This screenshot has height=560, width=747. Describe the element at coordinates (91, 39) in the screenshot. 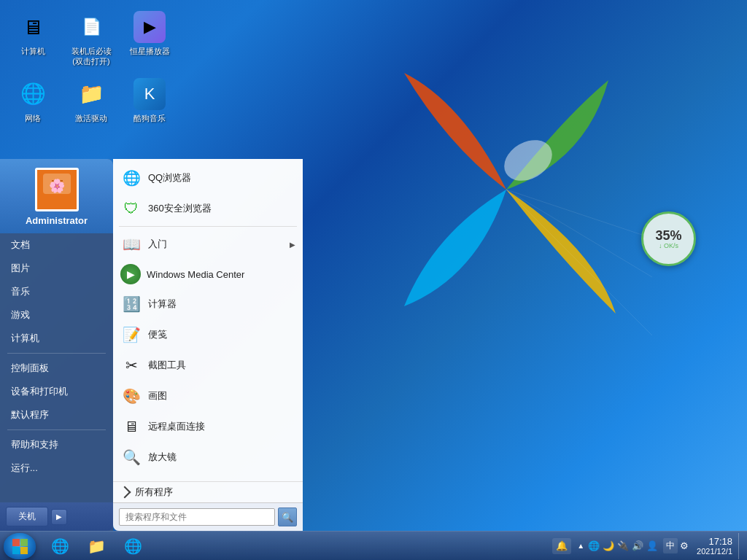

I see `desktop-icon-row-1: 🖥 计算机 📄 装机后必读(双击打开) ▶ 恒星播放器` at that location.